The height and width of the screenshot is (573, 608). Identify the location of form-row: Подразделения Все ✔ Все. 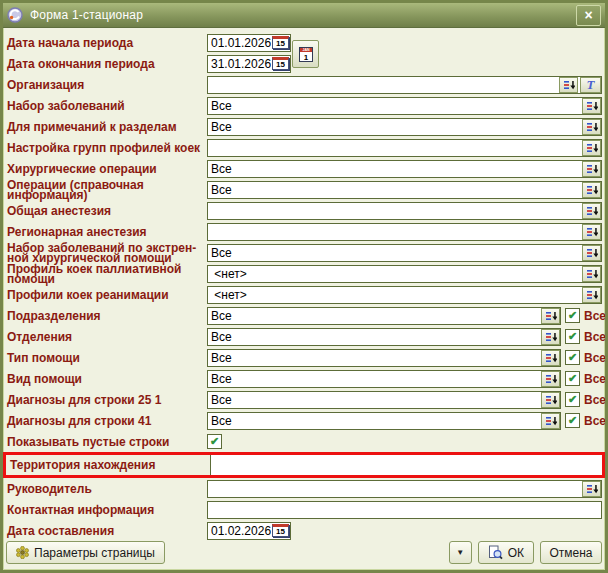
(304, 316).